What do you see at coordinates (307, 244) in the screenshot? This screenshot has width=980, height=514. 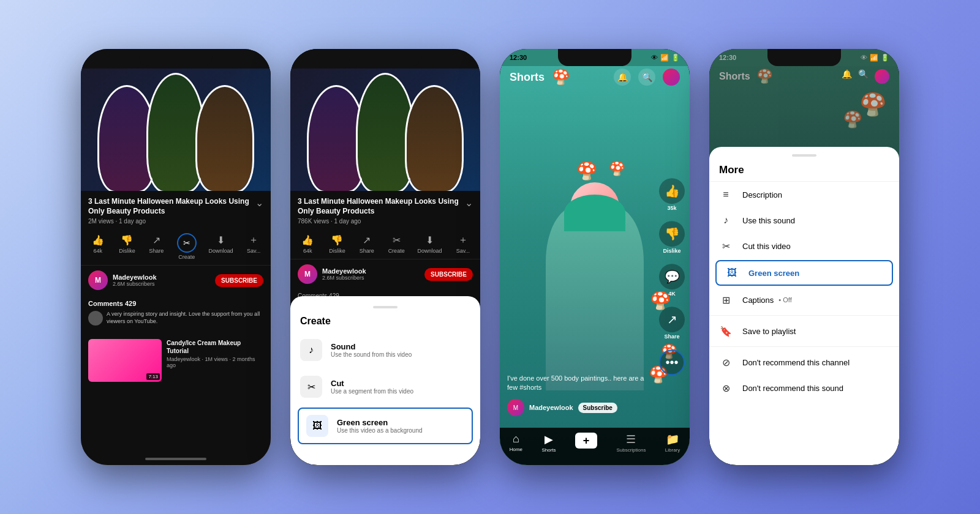 I see `like-button-2: 👍 64k` at bounding box center [307, 244].